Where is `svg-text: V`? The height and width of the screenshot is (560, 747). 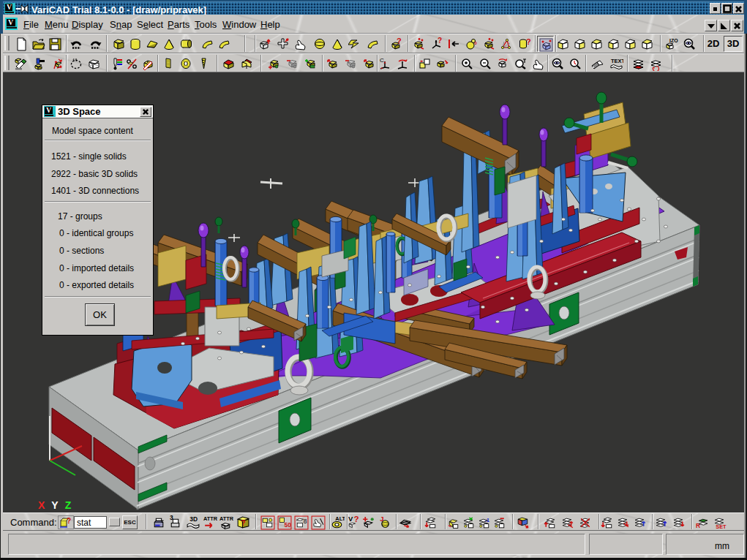 svg-text: V is located at coordinates (351, 519).